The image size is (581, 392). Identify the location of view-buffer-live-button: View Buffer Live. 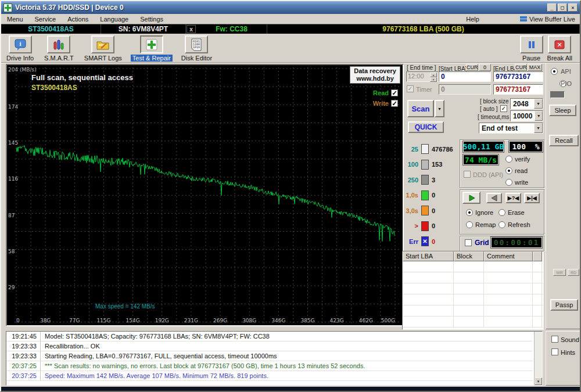
(550, 19).